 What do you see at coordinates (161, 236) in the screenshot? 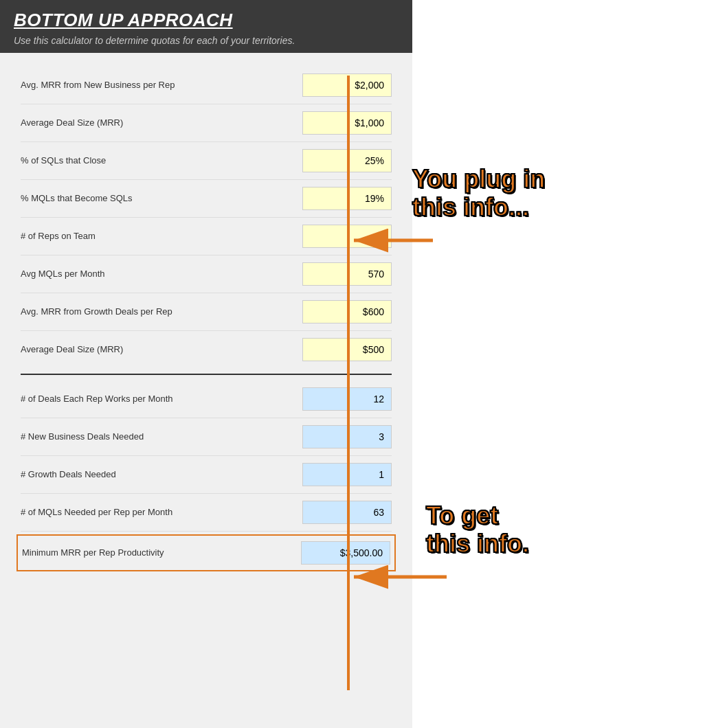
I see `input-label: # of Reps on Team` at bounding box center [161, 236].